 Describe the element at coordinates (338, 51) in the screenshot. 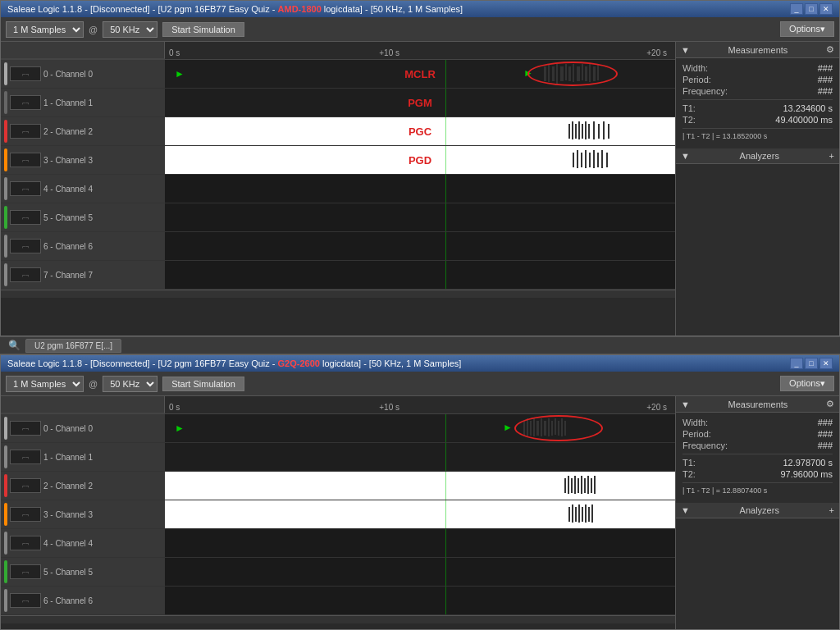

I see `timeline-ruler-1: 0 s +10 s +20 s` at that location.